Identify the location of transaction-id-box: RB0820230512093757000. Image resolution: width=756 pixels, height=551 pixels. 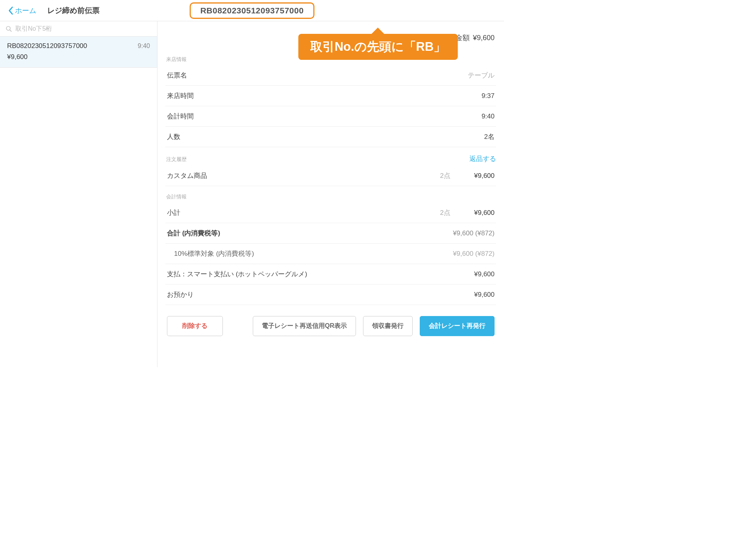
(252, 11).